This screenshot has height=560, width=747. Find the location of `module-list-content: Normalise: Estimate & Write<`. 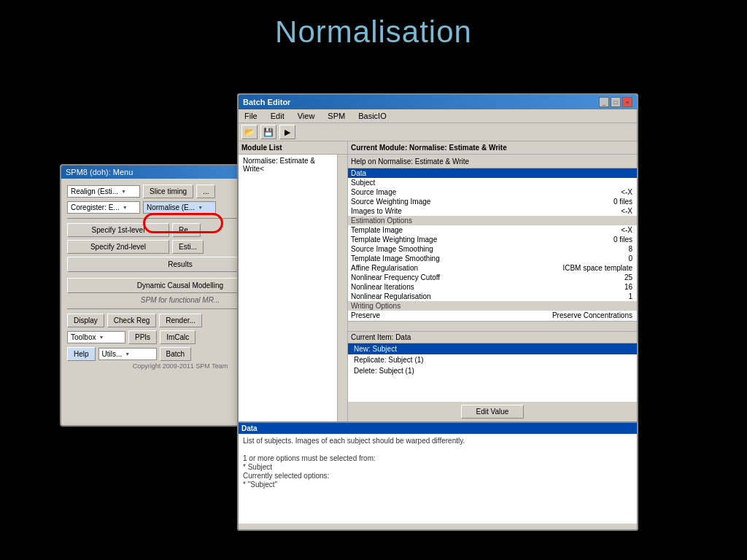

module-list-content: Normalise: Estimate & Write< is located at coordinates (287, 288).